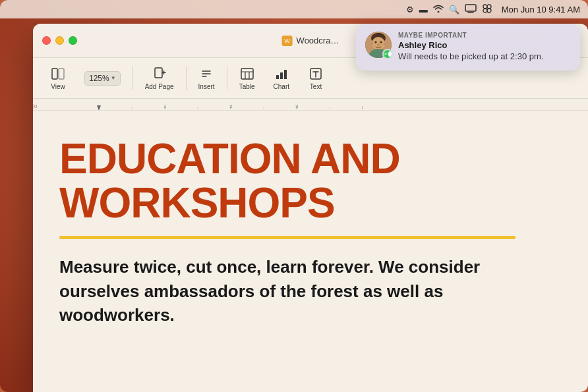 Image resolution: width=588 pixels, height=392 pixels. I want to click on notification-content: MAYBE IMPORTANT Ashley Rico Will needs t…, so click(485, 47).